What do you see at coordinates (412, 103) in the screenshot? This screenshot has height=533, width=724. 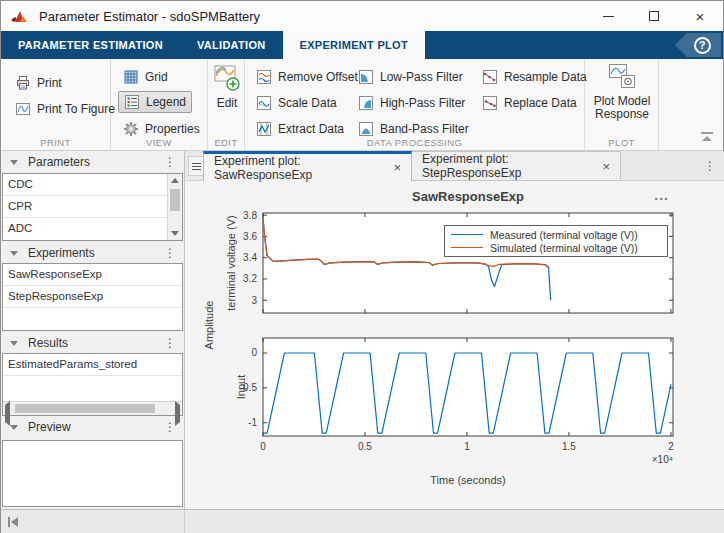 I see `high-pass-filter-button: High-Pass Filter` at bounding box center [412, 103].